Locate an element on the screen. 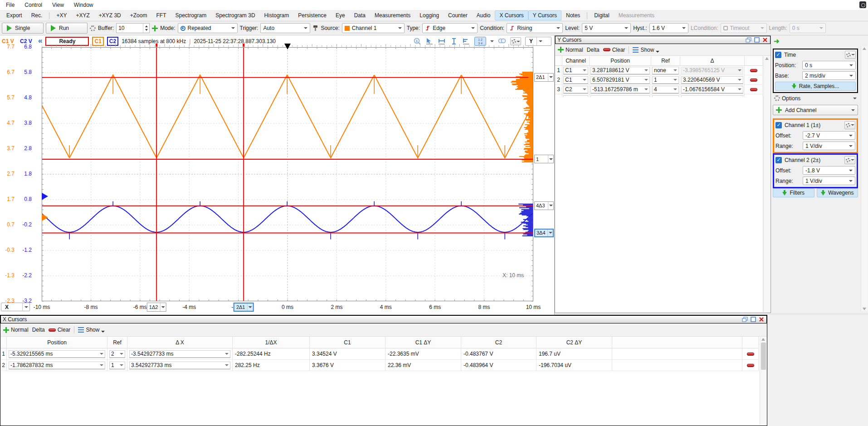  mode-select: Repeated is located at coordinates (208, 28).